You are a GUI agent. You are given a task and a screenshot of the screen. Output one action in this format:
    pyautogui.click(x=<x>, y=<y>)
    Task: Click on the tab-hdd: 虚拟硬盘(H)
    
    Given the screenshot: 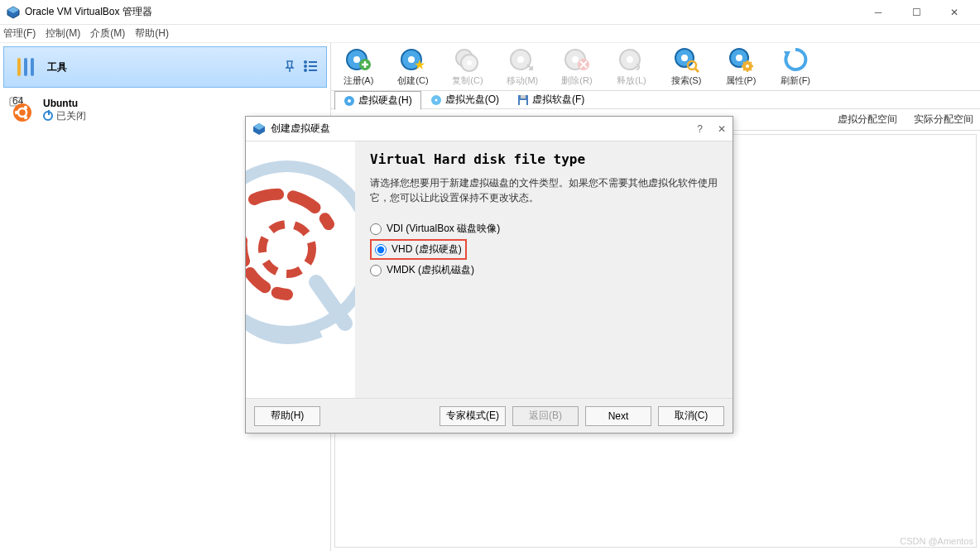 What is the action you would take?
    pyautogui.click(x=377, y=101)
    